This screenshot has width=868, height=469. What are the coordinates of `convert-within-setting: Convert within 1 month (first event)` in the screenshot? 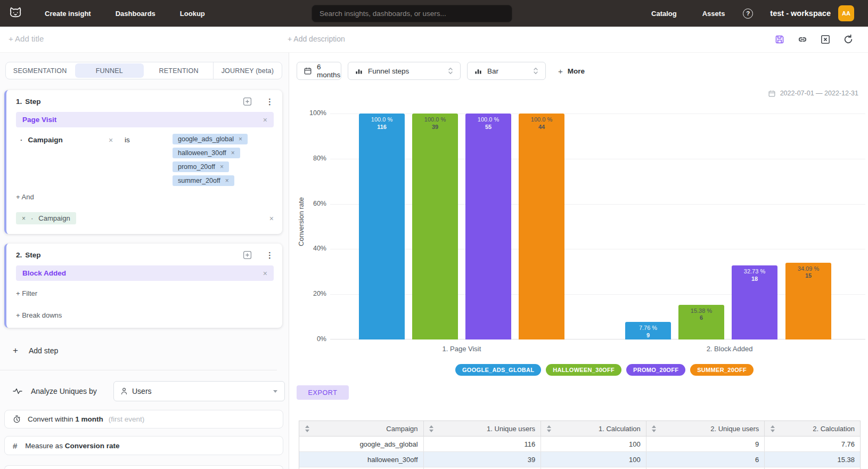 It's located at (144, 419).